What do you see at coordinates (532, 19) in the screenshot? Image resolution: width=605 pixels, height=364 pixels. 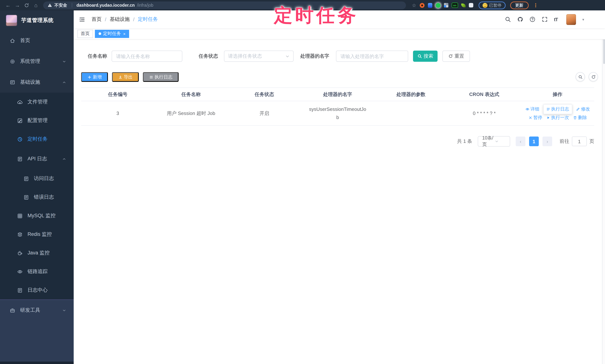 I see `help-icon` at bounding box center [532, 19].